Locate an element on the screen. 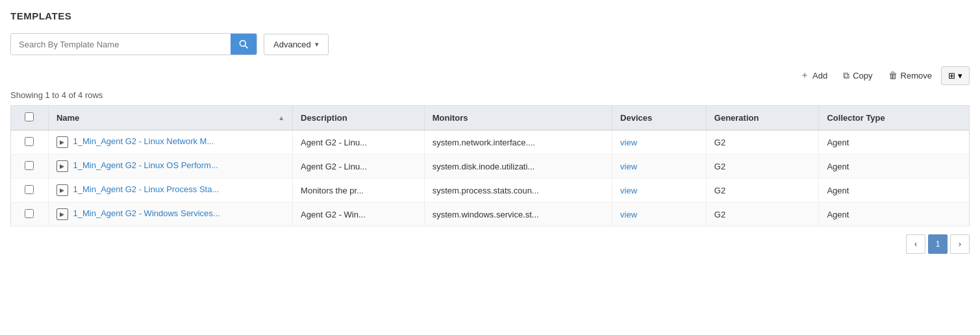 Image resolution: width=980 pixels, height=335 pixels. page-1-button: 1 is located at coordinates (938, 244).